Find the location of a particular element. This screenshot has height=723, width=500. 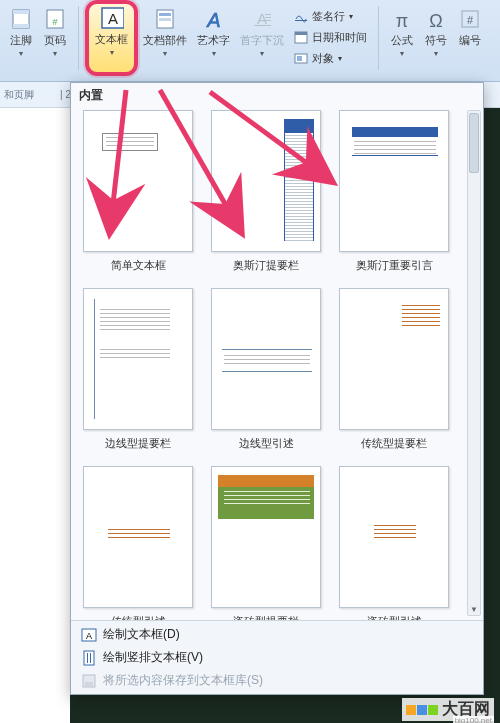

equation-button: π 公式 ▾ is located at coordinates (402, 38).